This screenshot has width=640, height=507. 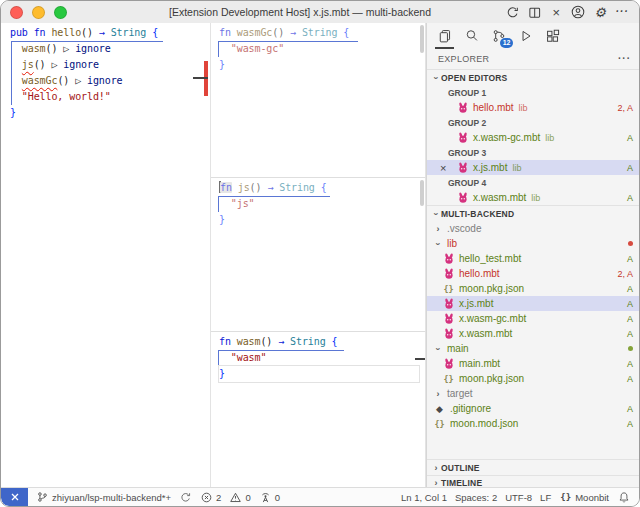 What do you see at coordinates (534, 213) in the screenshot?
I see `workspace-section-header: › MULTI-BACKEND` at bounding box center [534, 213].